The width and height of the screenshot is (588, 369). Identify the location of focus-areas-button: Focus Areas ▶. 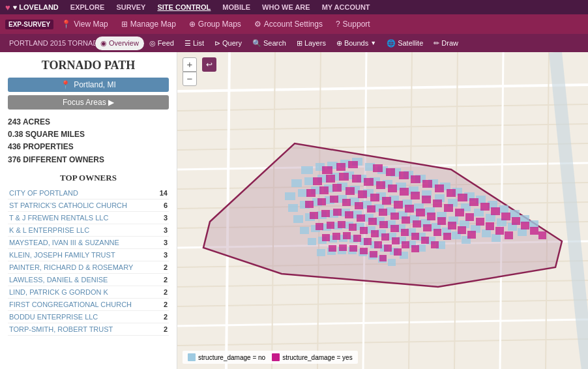
(89, 102).